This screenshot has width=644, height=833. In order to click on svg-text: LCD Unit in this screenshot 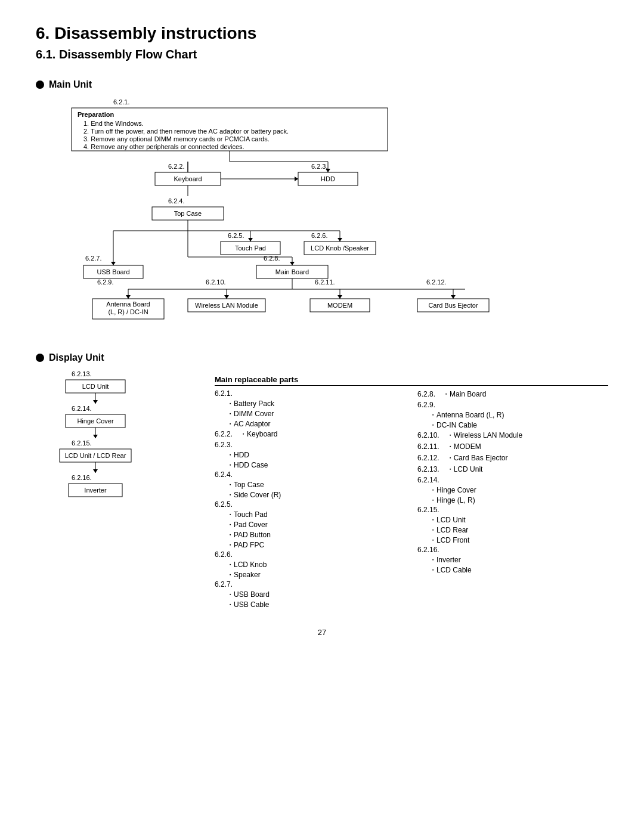, I will do `click(95, 386)`.